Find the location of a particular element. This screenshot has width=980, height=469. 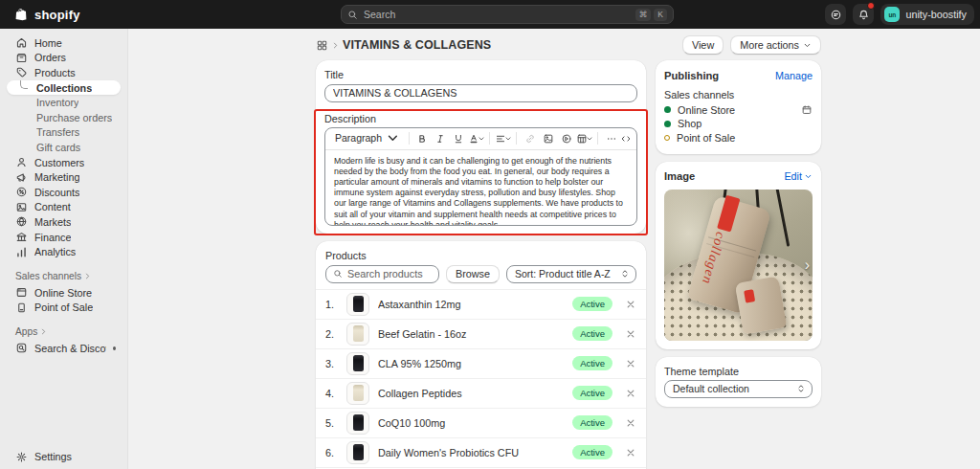

sidebar-item-label: Marketing is located at coordinates (57, 177).